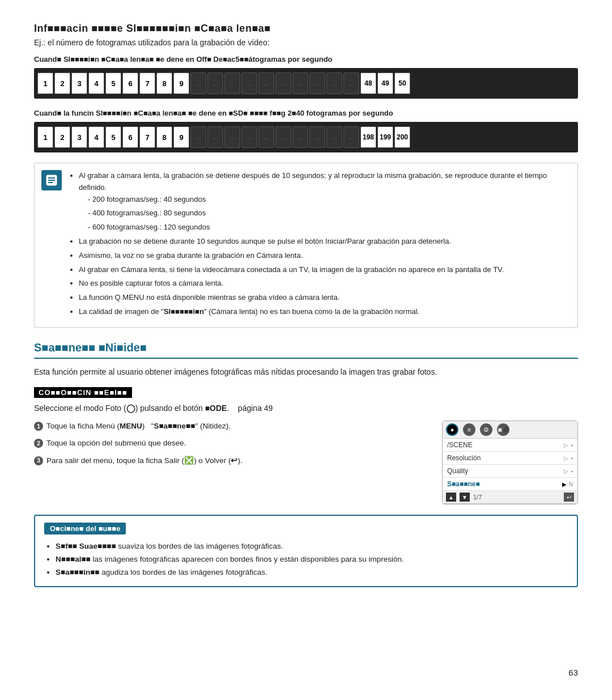 This screenshot has width=612, height=700. I want to click on steps-list: 1 Toque la ficha Menú (MENU) "S■a■■ne■■"…, so click(232, 447).